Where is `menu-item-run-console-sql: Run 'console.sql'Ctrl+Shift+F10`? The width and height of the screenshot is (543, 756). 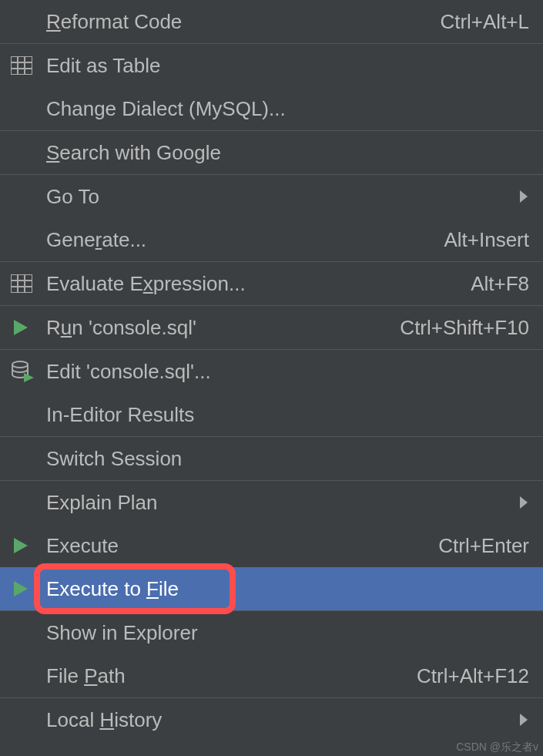 menu-item-run-console-sql: Run 'console.sql'Ctrl+Shift+F10 is located at coordinates (271, 328).